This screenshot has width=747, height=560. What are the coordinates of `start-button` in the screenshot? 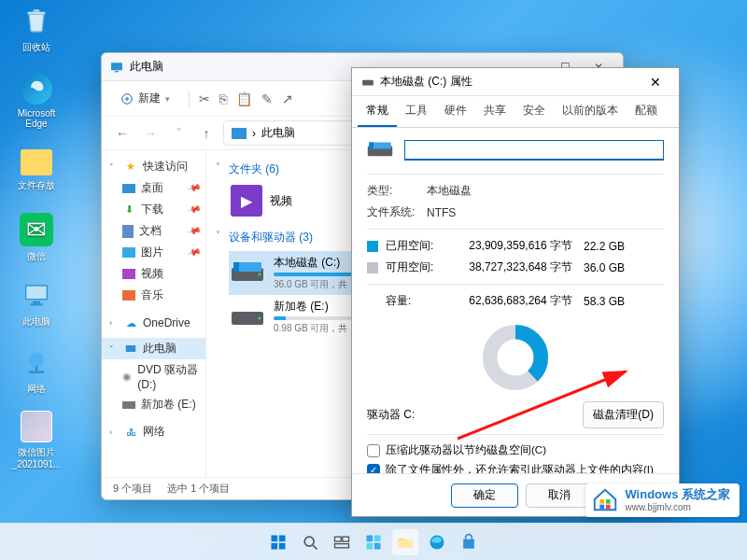 It's located at (278, 542).